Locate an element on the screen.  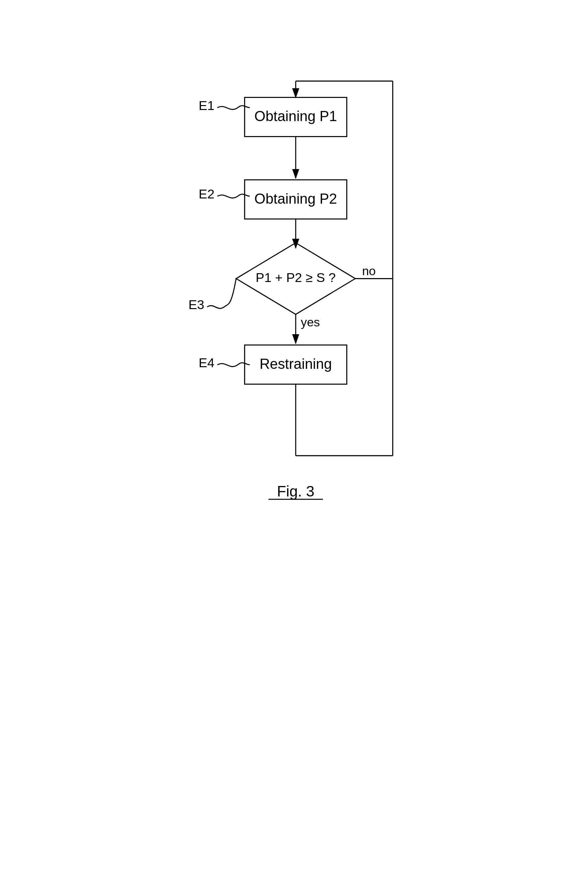
e4-label: E4 is located at coordinates (207, 362).